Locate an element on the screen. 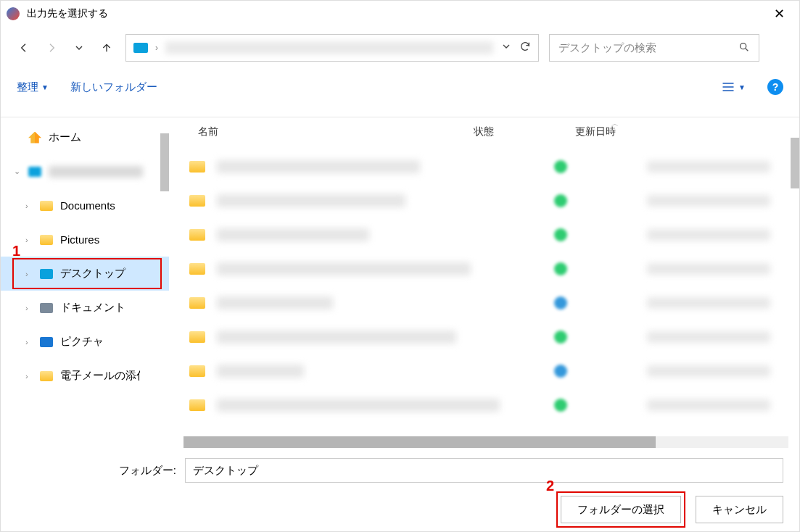 Image resolution: width=800 pixels, height=532 pixels. tree-item-pictures-jp: › ピクチャ is located at coordinates (85, 342).